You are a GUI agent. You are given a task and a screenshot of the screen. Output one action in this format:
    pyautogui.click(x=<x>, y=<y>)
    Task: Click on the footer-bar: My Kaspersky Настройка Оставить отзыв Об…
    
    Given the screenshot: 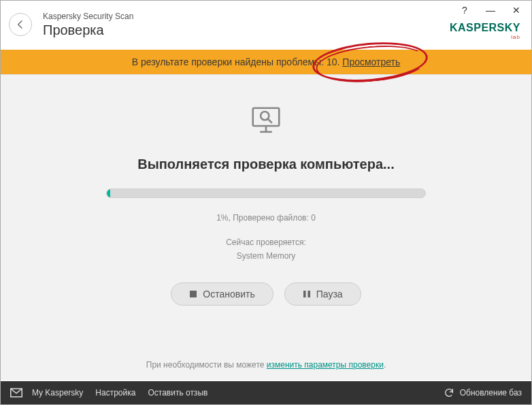 What is the action you would take?
    pyautogui.click(x=266, y=393)
    